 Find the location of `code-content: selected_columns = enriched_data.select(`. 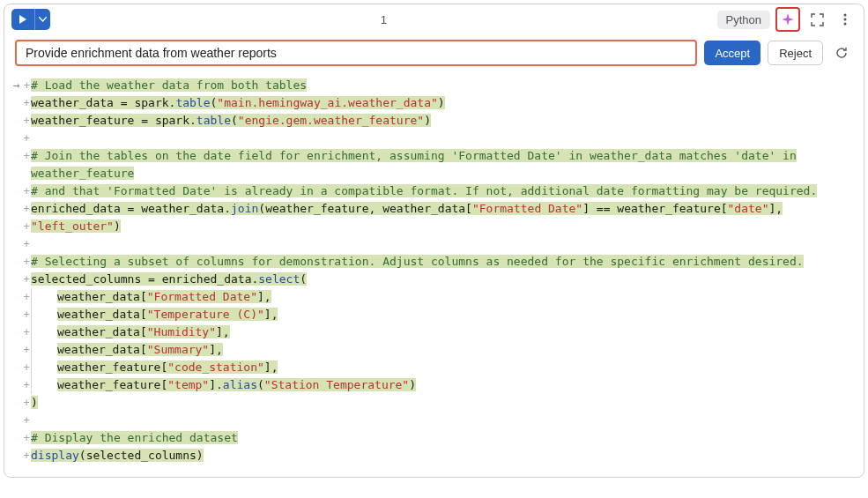

code-content: selected_columns = enriched_data.select( is located at coordinates (442, 279).